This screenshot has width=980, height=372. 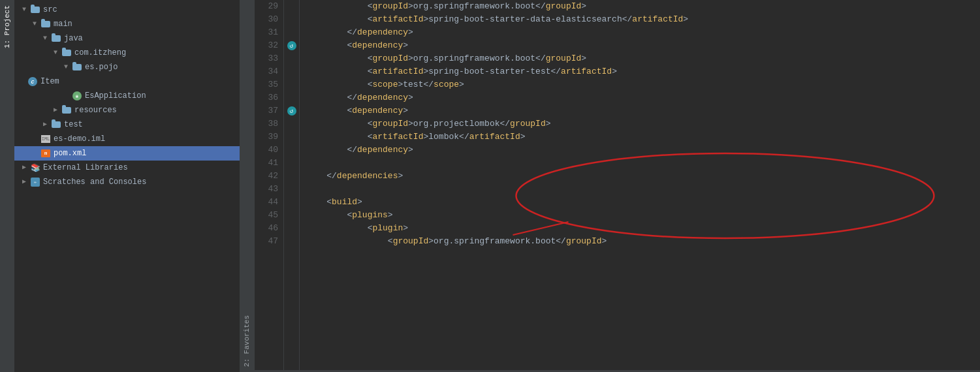 What do you see at coordinates (643, 7) in the screenshot?
I see `code-line-29: <groupId>org.springframework.boot</group…` at bounding box center [643, 7].